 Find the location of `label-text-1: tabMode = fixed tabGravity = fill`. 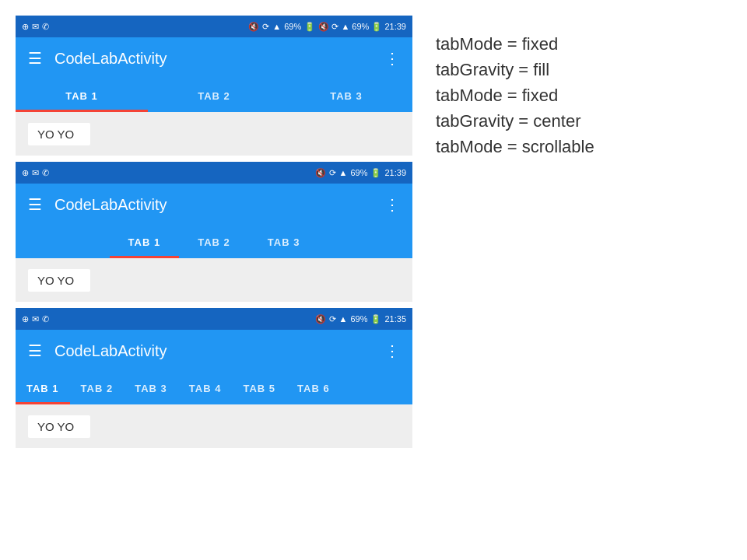

label-text-1: tabMode = fixed tabGravity = fill is located at coordinates (496, 57).